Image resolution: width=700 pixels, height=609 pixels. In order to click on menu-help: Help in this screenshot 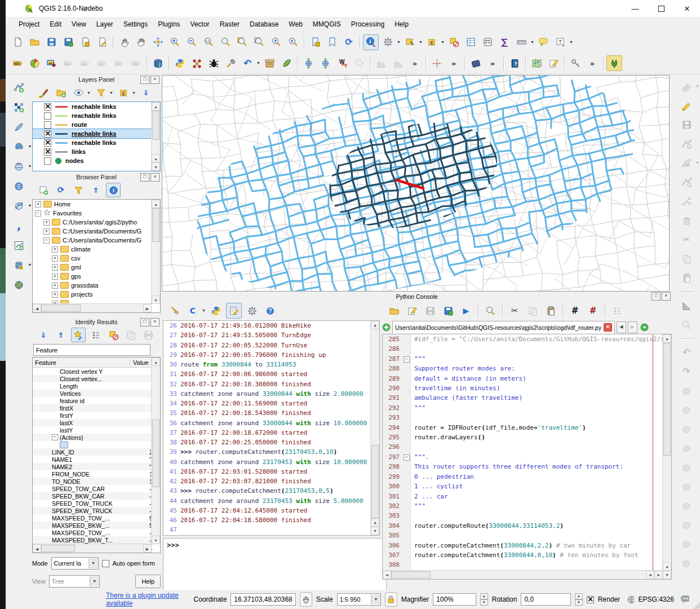, I will do `click(401, 24)`.